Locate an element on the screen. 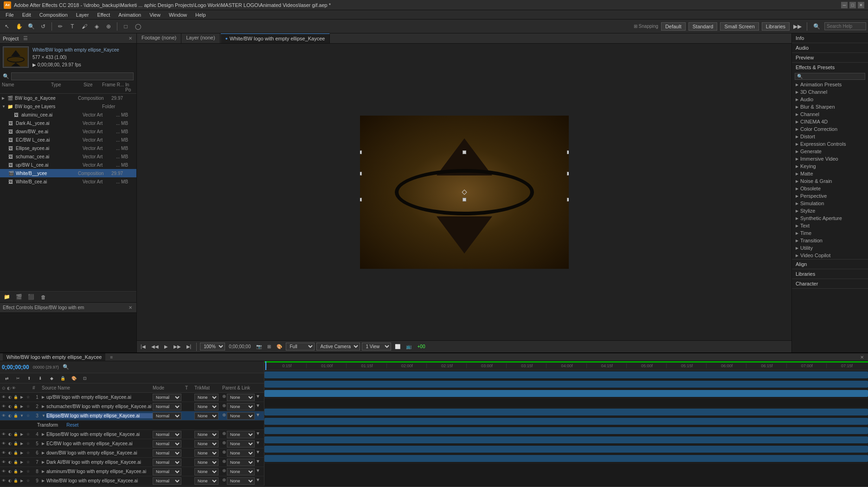 This screenshot has width=868, height=487. layer-5-collapse: ▶ is located at coordinates (22, 444).